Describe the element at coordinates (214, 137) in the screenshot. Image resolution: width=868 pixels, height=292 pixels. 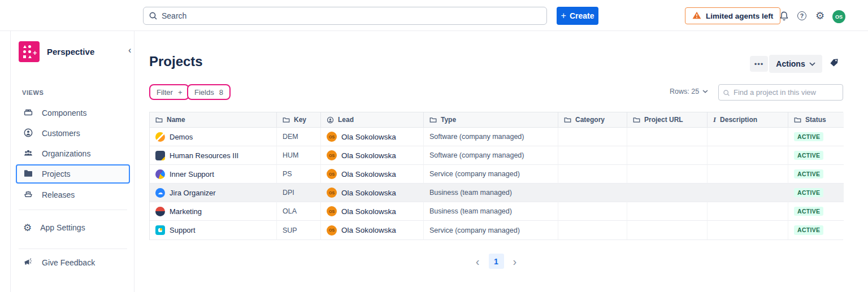
I see `cell-name: Demos` at that location.